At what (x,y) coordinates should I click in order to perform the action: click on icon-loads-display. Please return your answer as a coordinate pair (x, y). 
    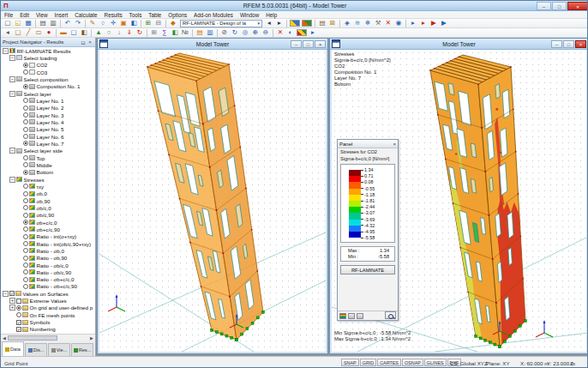
    Looking at the image, I should click on (295, 23).